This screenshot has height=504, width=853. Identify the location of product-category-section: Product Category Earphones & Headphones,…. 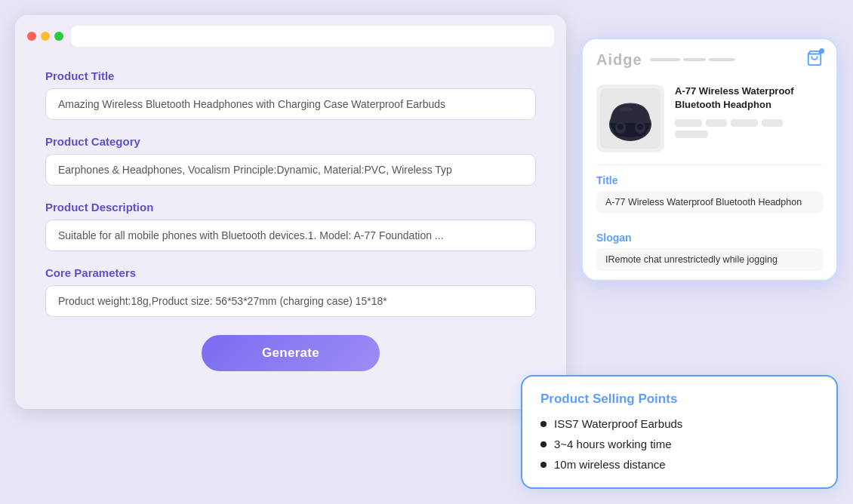
(291, 160).